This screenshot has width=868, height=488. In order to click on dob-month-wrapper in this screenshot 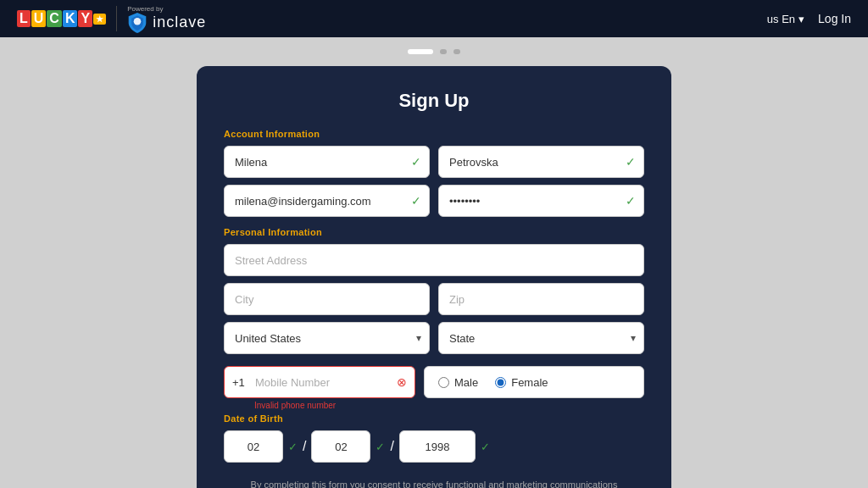, I will do `click(253, 446)`.